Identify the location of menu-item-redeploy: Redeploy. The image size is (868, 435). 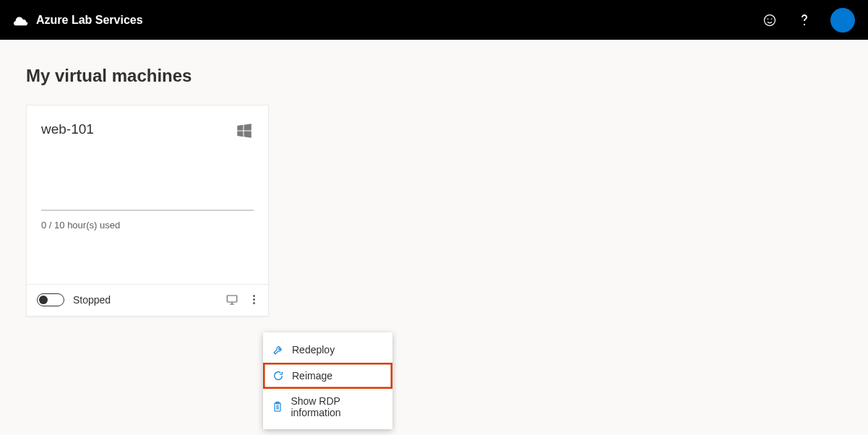
(328, 350).